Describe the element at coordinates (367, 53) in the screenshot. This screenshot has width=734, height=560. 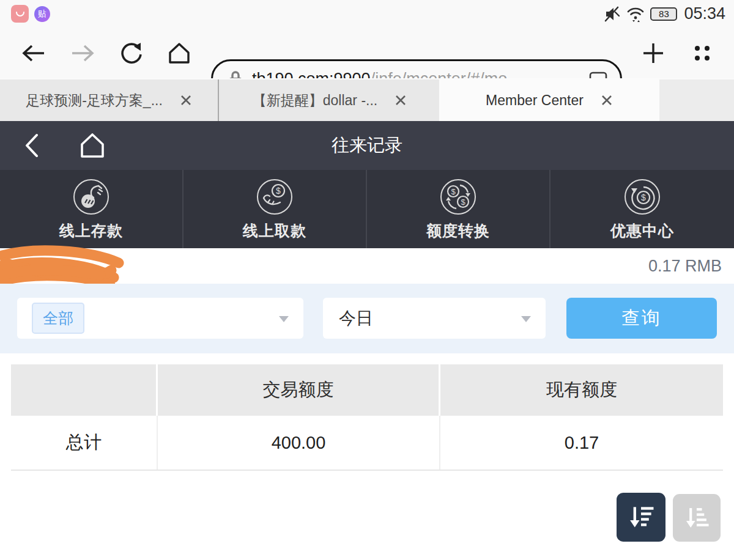
I see `browser-toolbar: tb190.com:9900/infe/mcenter/#/mo` at that location.